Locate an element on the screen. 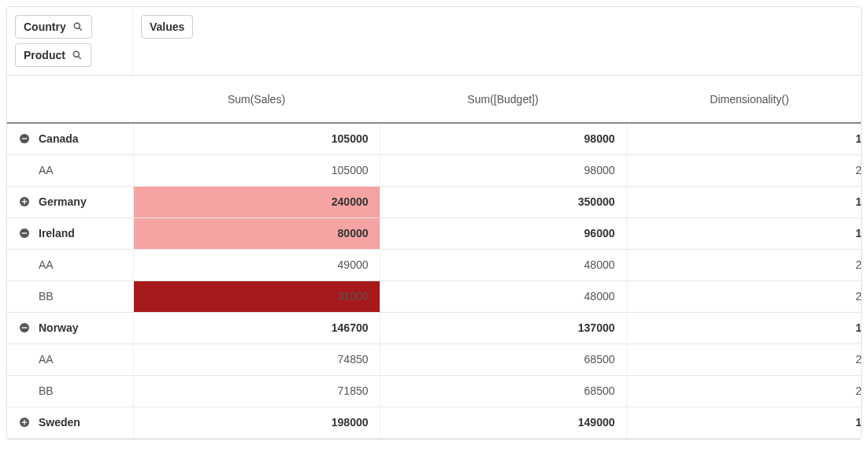 The height and width of the screenshot is (453, 868). field-panel: Country Product Values is located at coordinates (434, 41).